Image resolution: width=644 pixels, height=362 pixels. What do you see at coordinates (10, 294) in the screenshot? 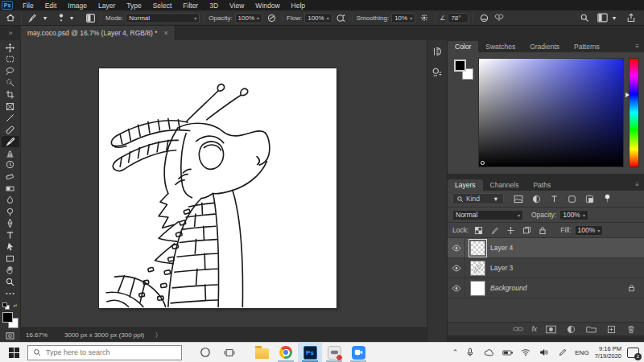
I see `edit-toolbar-icon` at bounding box center [10, 294].